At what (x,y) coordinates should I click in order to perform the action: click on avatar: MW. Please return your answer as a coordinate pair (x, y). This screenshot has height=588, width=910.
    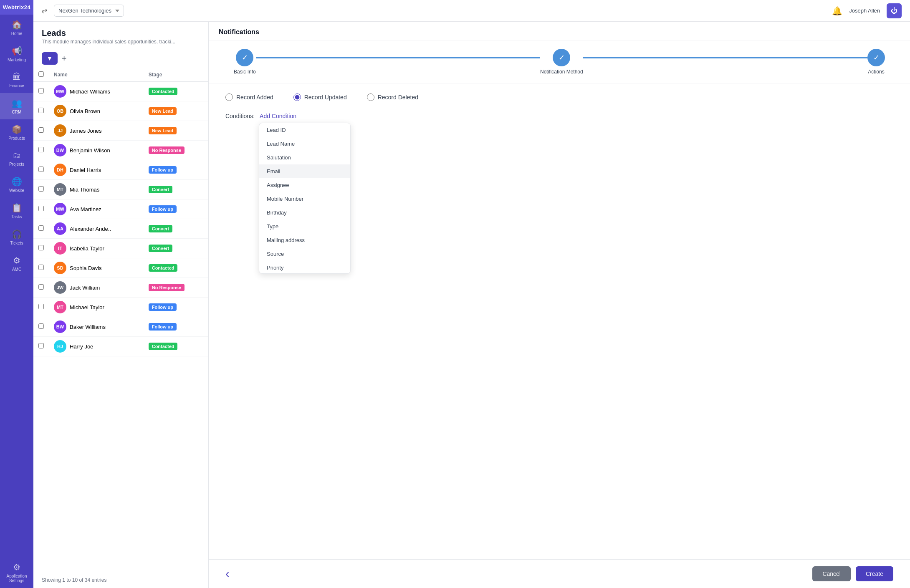
    Looking at the image, I should click on (60, 209).